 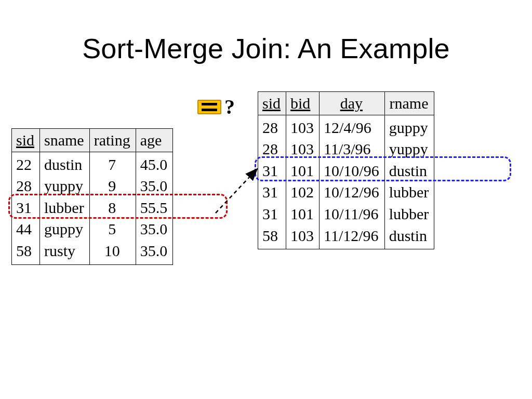 I want to click on table-row: 58 103 11/12/96 dustin, so click(x=346, y=237).